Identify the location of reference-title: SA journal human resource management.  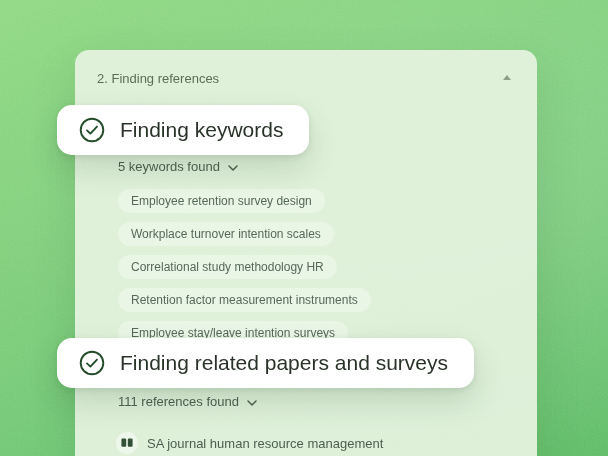
(265, 444).